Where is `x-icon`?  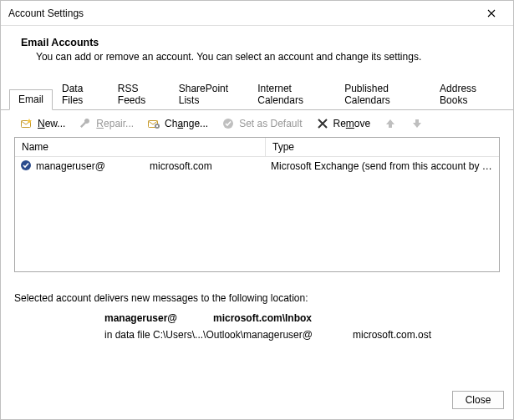 x-icon is located at coordinates (323, 124).